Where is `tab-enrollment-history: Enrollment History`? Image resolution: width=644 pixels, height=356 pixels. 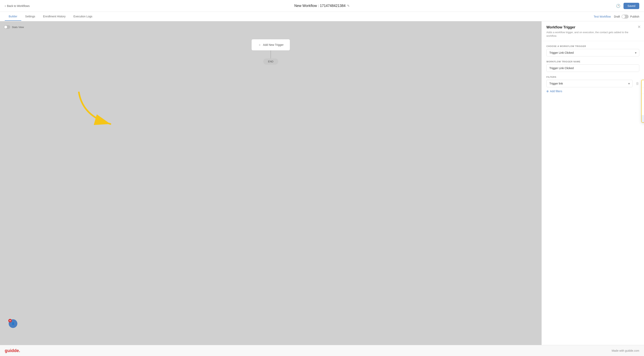
tab-enrollment-history: Enrollment History is located at coordinates (54, 17).